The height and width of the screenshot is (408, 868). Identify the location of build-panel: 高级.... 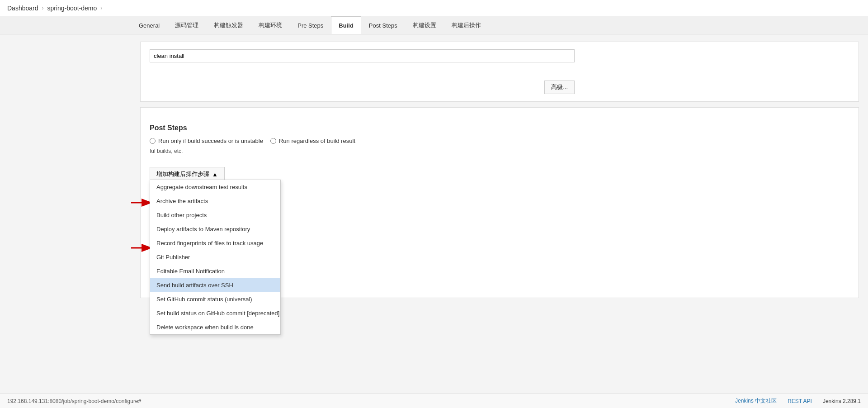
(500, 71).